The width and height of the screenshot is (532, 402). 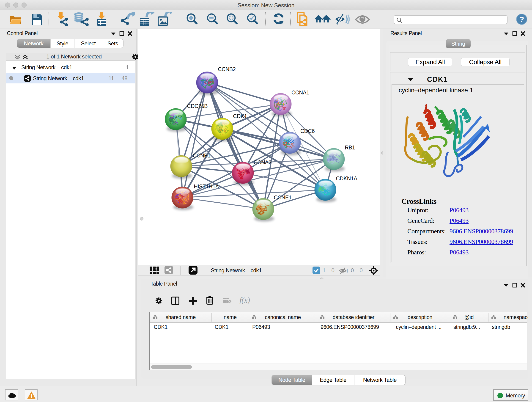 What do you see at coordinates (308, 131) in the screenshot?
I see `svg-text: CDC6` at bounding box center [308, 131].